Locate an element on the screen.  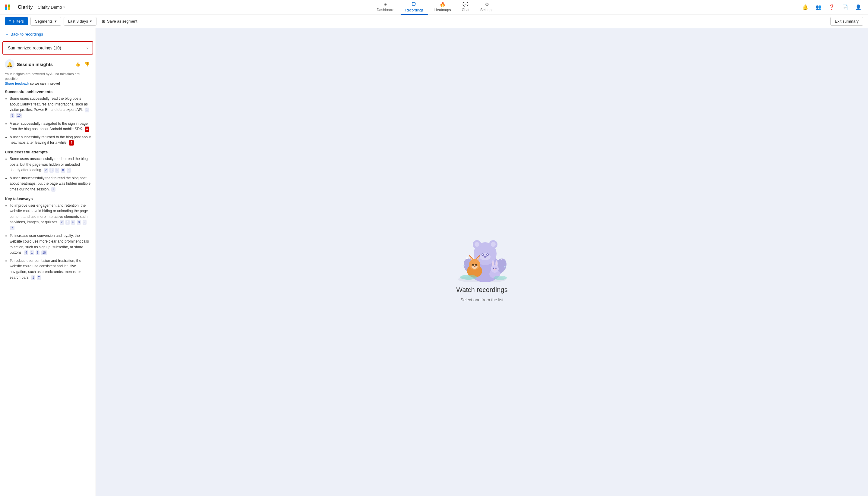
project-chevron-icon: ▾ is located at coordinates (64, 7).